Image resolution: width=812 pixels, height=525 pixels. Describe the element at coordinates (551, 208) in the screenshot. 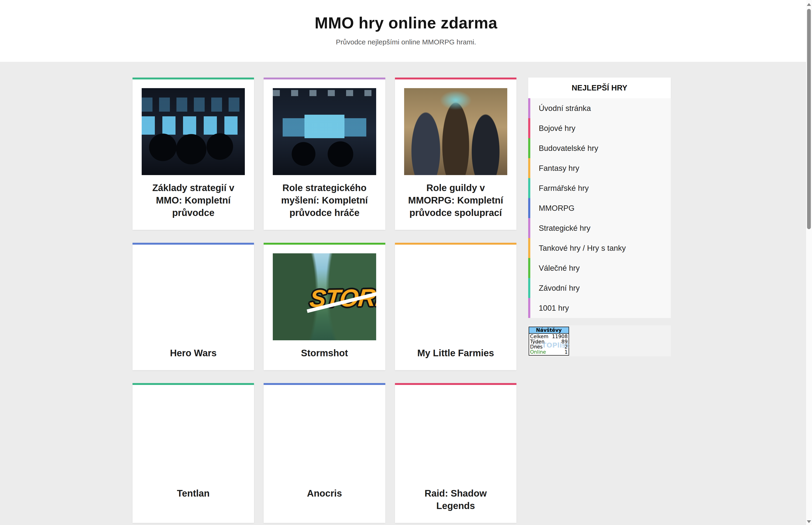

I see `menu-item-label: MMORPG` at that location.